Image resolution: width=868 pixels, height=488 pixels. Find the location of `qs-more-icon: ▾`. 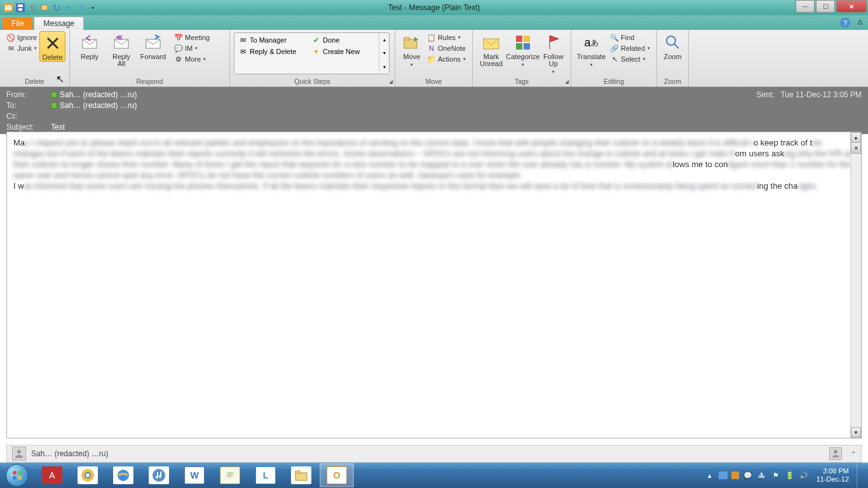

qs-more-icon: ▾ is located at coordinates (384, 67).